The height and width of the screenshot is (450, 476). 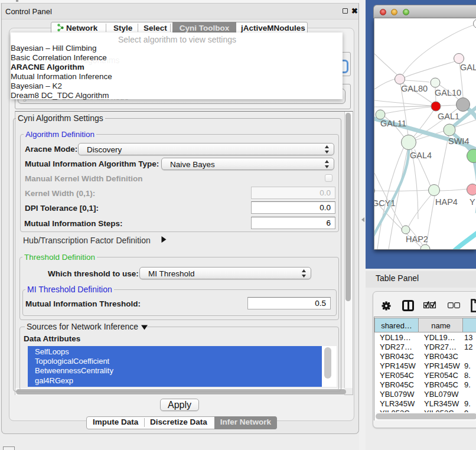 What do you see at coordinates (420, 155) in the screenshot?
I see `svg-text: GAL4` at bounding box center [420, 155].